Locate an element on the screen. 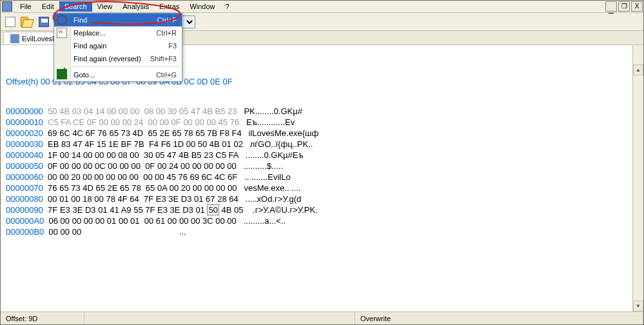  hex-bytes: 76 65 73 4D 65 2E 65 78 65 0A 00 20 00 0… is located at coordinates (142, 188).